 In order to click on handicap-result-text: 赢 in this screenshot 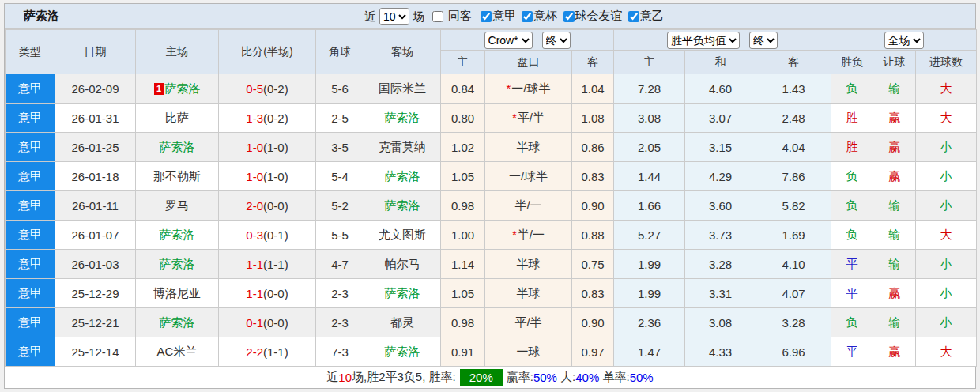, I will do `click(895, 351)`.